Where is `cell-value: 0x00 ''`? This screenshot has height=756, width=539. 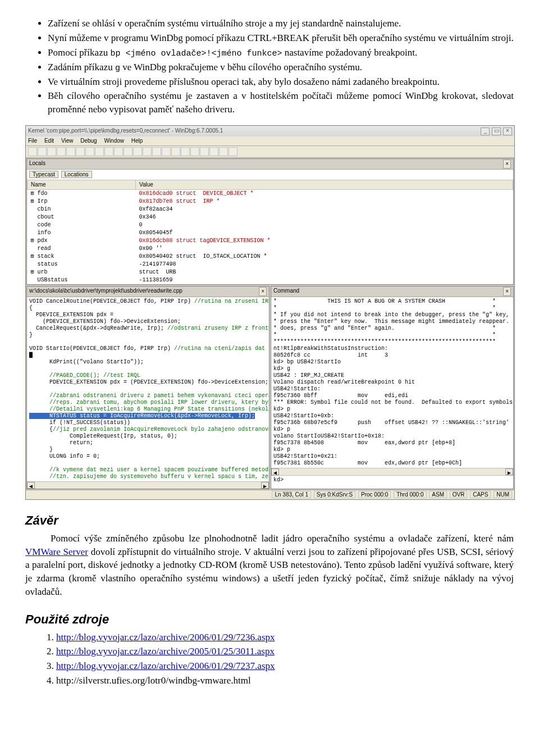
cell-value: 0x00 '' is located at coordinates (325, 249).